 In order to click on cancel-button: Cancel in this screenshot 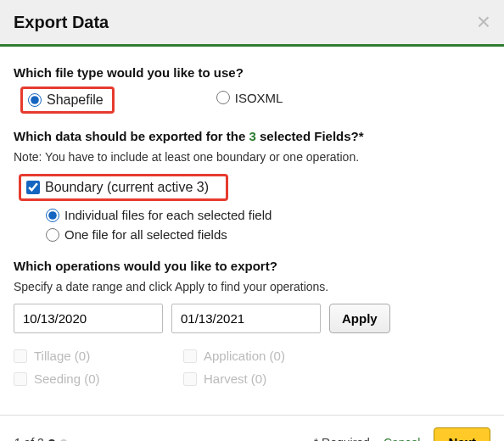, I will do `click(402, 439)`.